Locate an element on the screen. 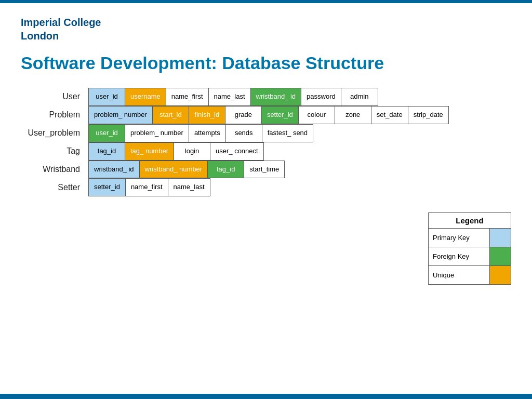  field-5-1: name_first is located at coordinates (147, 187).